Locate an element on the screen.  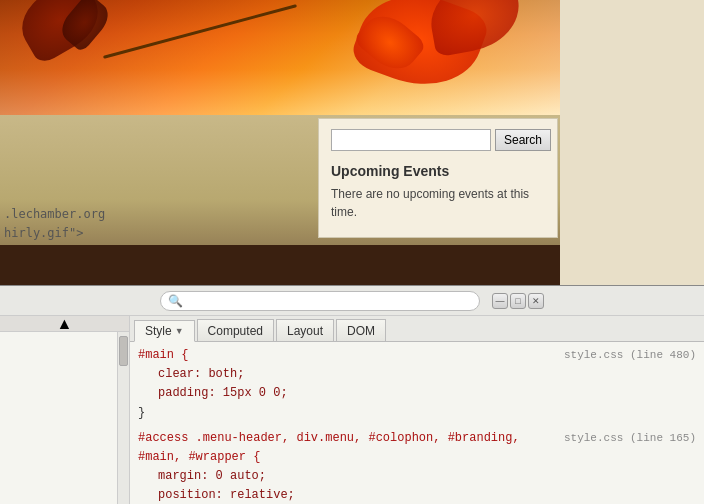
bottom-left-overlay: .lechamber.org hirly.gif"> is located at coordinates (54, 224).